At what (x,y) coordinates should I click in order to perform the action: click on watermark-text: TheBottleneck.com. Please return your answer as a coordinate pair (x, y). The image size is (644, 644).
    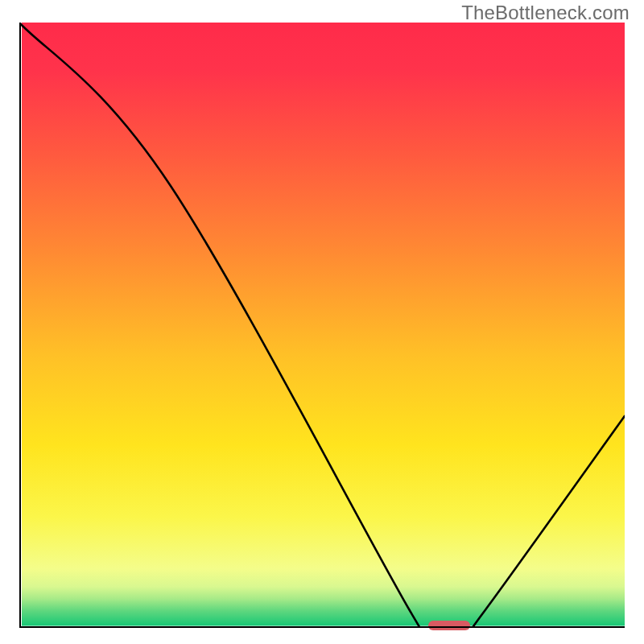
    Looking at the image, I should click on (546, 13).